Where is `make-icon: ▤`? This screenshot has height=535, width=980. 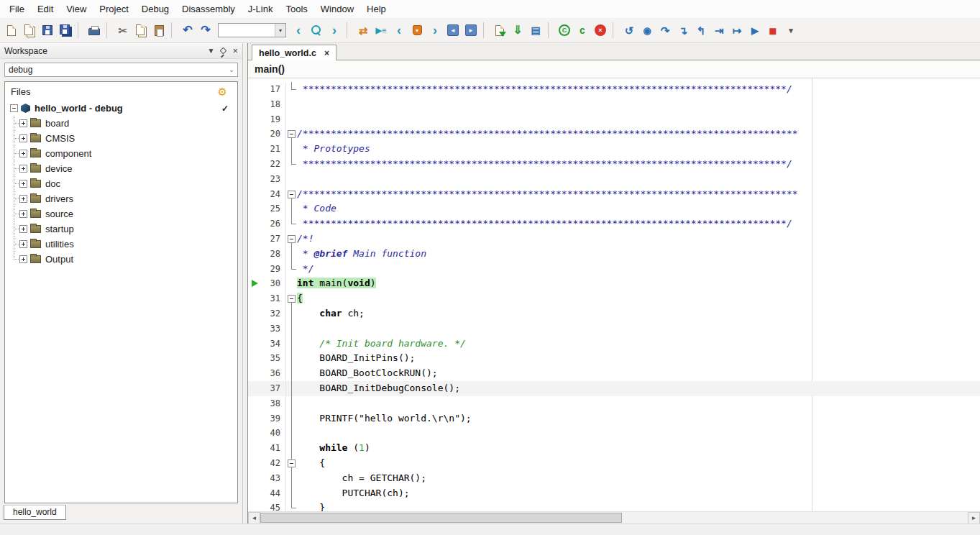 make-icon: ▤ is located at coordinates (536, 30).